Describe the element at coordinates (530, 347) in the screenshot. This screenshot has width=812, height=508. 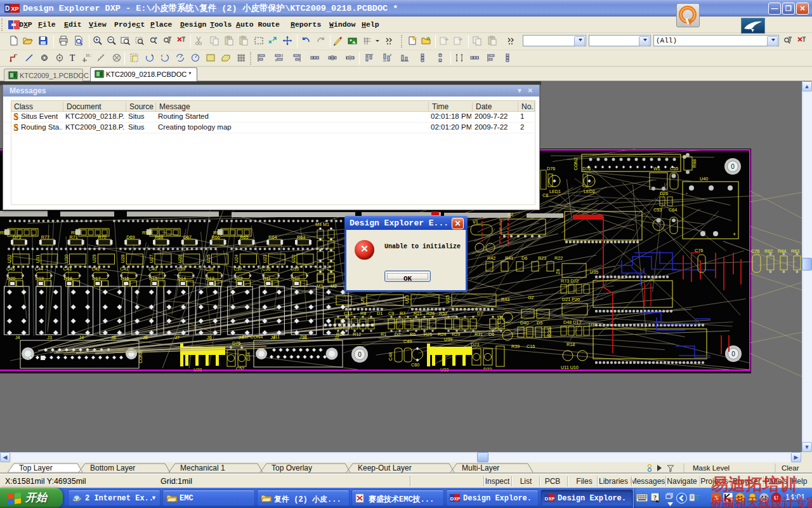
I see `svg-text: C16` at that location.